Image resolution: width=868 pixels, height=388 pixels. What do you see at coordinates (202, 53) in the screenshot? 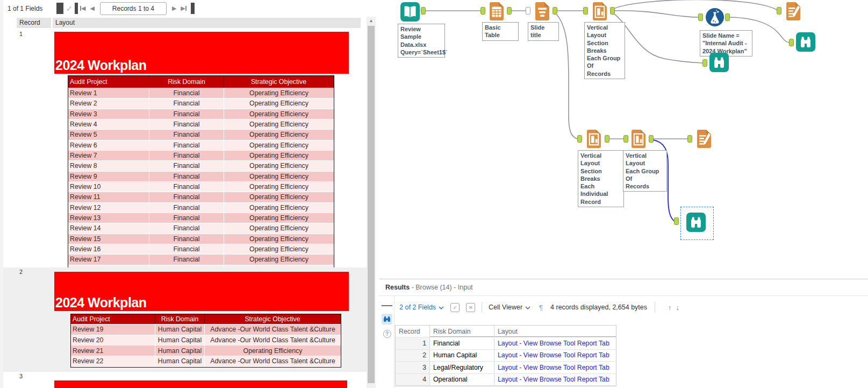
I see `report-title-banner: 2024 Workplan` at bounding box center [202, 53].